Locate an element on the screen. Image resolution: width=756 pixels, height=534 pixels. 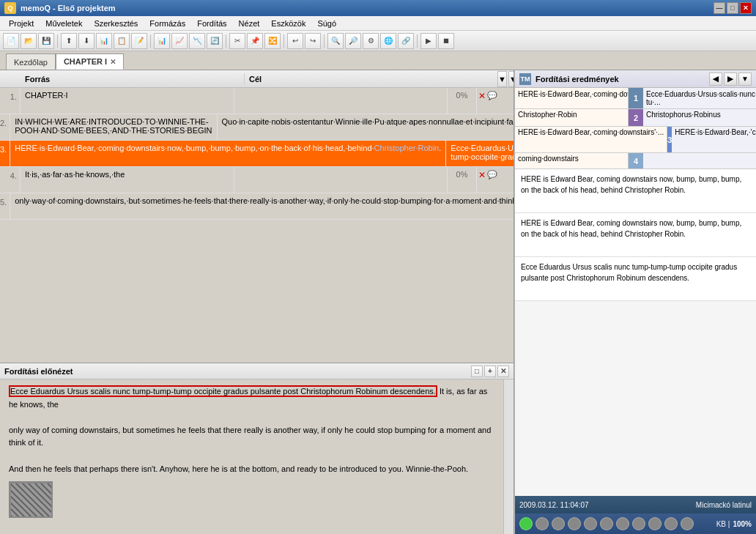
table-row-selected: 3. HERE·is·Edward·Bear,·coming·downstair… is located at coordinates (256, 154).